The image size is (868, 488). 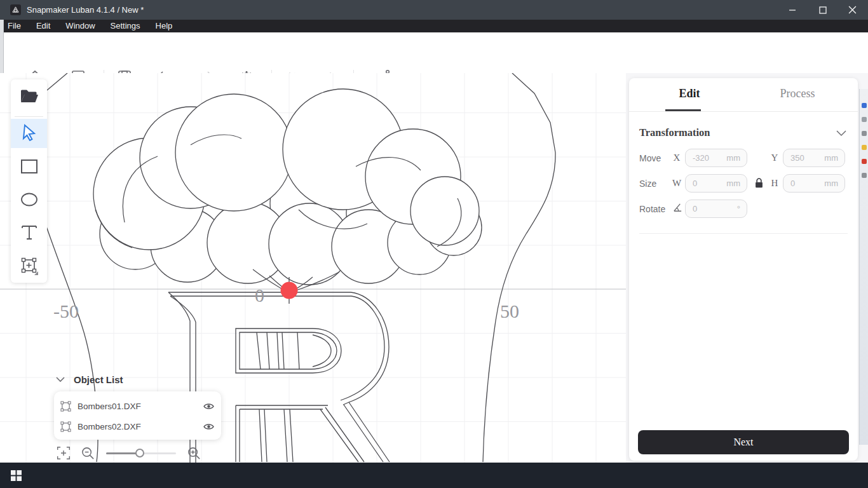 I want to click on move-label: Move, so click(x=656, y=158).